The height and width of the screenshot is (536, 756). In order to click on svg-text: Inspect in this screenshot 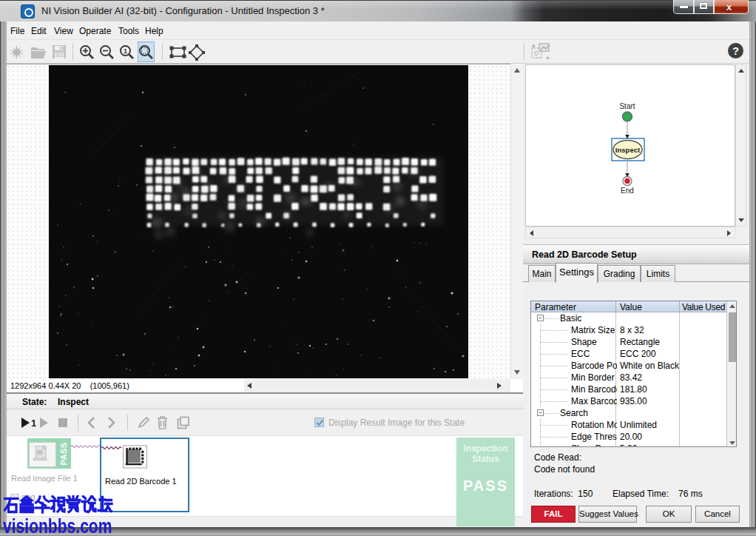, I will do `click(628, 150)`.